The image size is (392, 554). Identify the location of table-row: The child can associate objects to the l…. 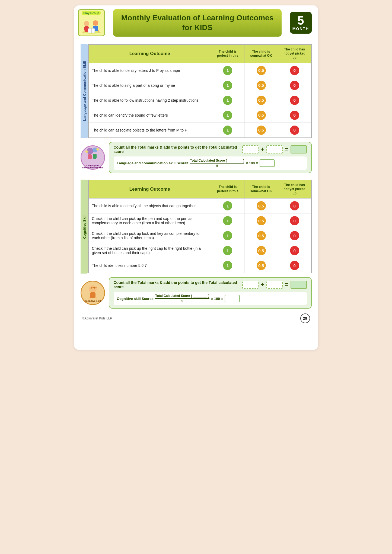
(200, 130).